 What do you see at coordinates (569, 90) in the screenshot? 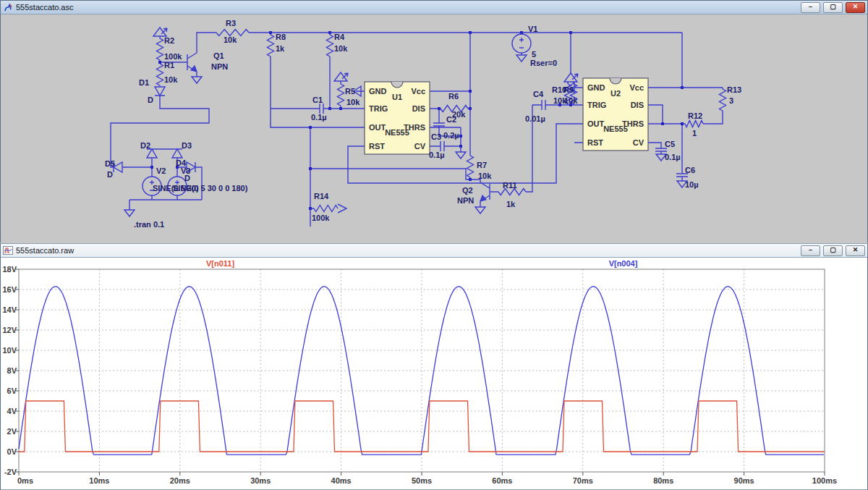
I see `label-r9: R9` at bounding box center [569, 90].